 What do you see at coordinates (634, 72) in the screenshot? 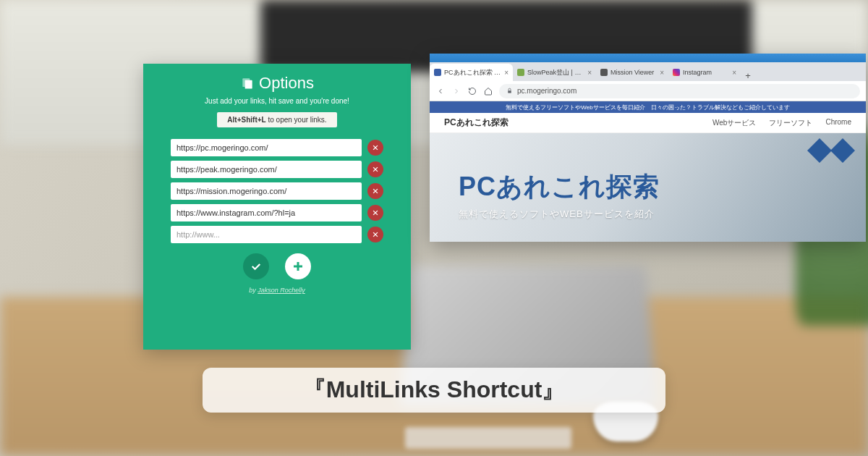
I see `tab-title: Mission Viewer` at bounding box center [634, 72].